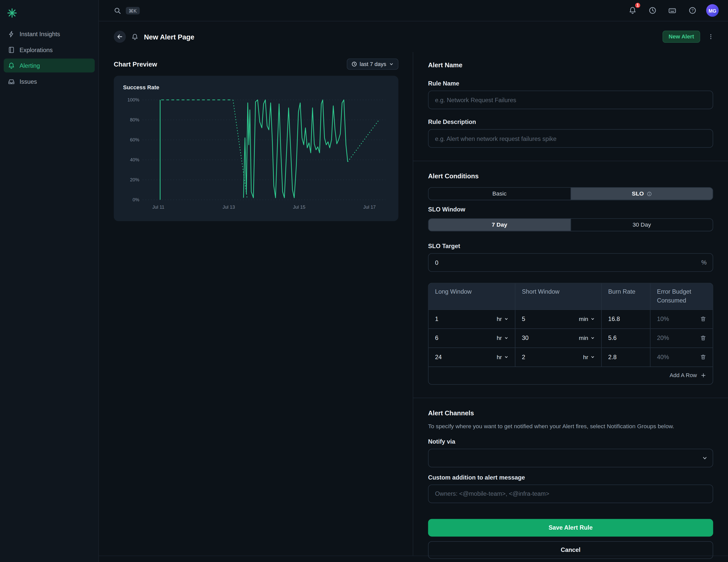 The height and width of the screenshot is (562, 728). Describe the element at coordinates (692, 10) in the screenshot. I see `help-button: ?` at that location.